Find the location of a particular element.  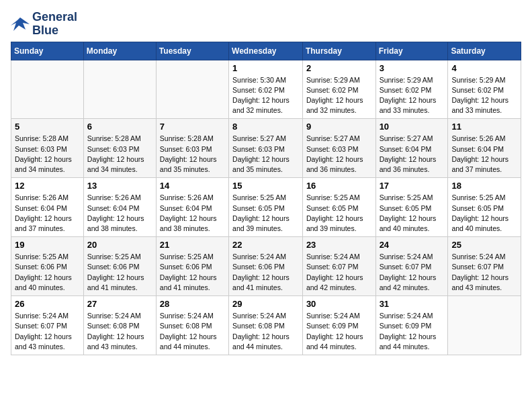

calendar-cell: 7Sunrise: 5:28 AM Sunset: 6:03 PM Daylig… is located at coordinates (192, 148).